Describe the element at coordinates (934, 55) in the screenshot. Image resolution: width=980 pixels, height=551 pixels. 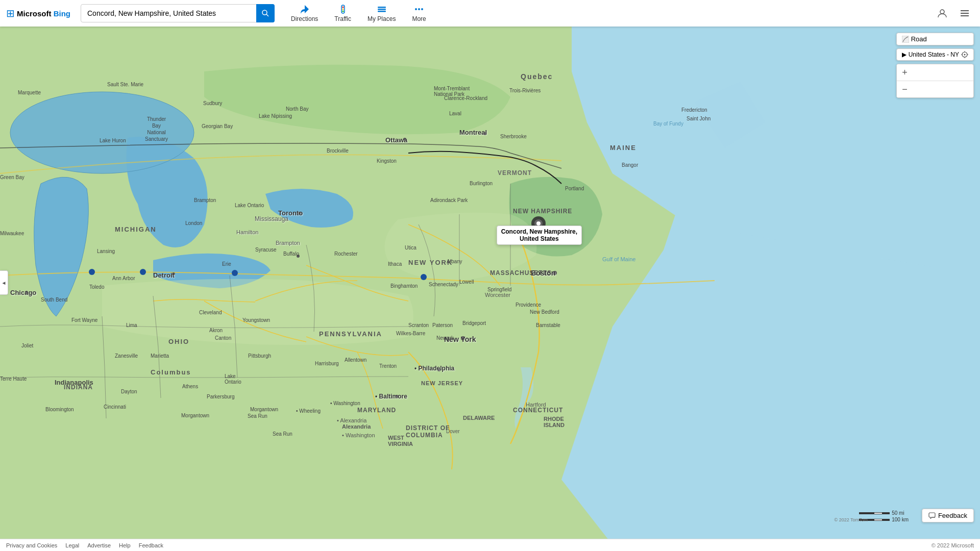
I see `location-selector-label: United States - NY` at that location.